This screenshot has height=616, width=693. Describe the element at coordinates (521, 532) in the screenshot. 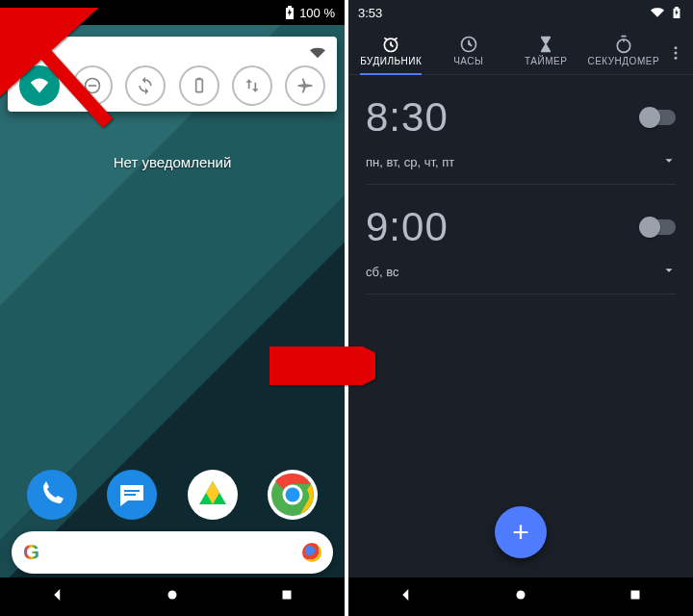

I see `add-alarm-fab: +` at that location.